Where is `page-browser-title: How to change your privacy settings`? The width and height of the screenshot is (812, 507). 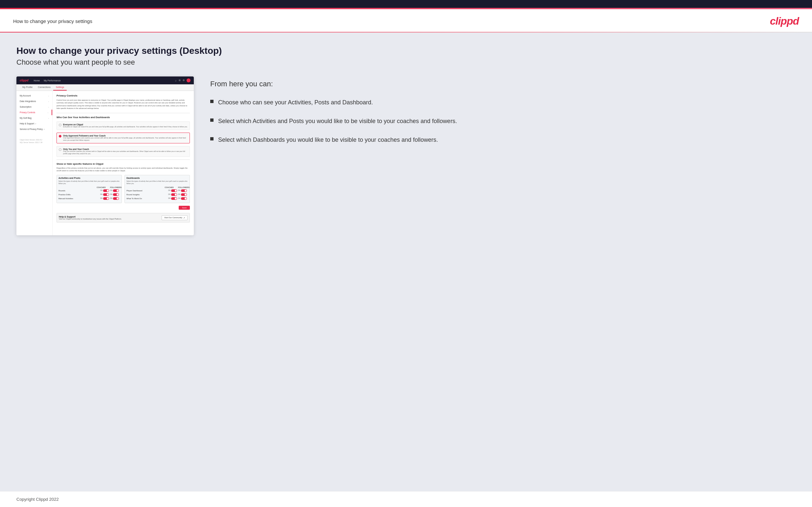 page-browser-title: How to change your privacy settings is located at coordinates (53, 21).